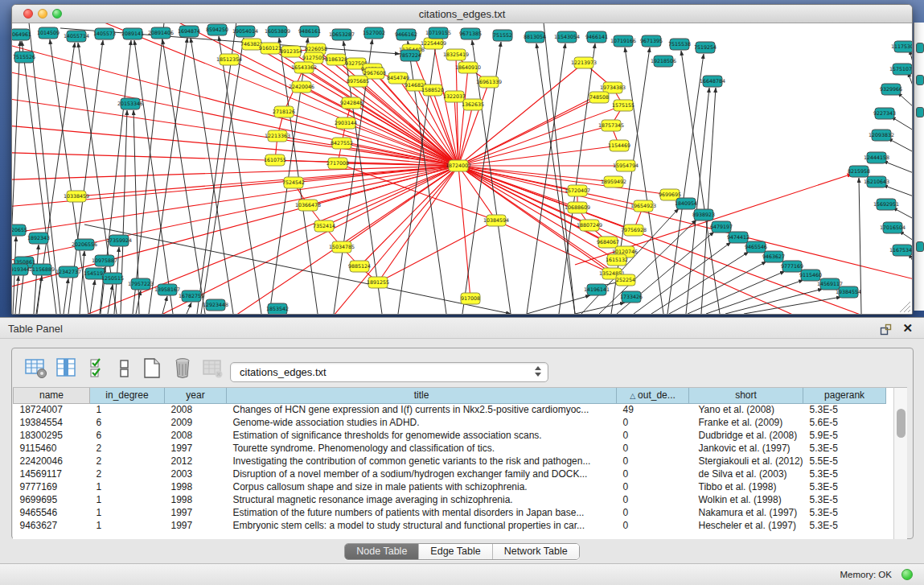 This screenshot has height=585, width=924. What do you see at coordinates (291, 51) in the screenshot?
I see `graph-node: 8912354` at bounding box center [291, 51].